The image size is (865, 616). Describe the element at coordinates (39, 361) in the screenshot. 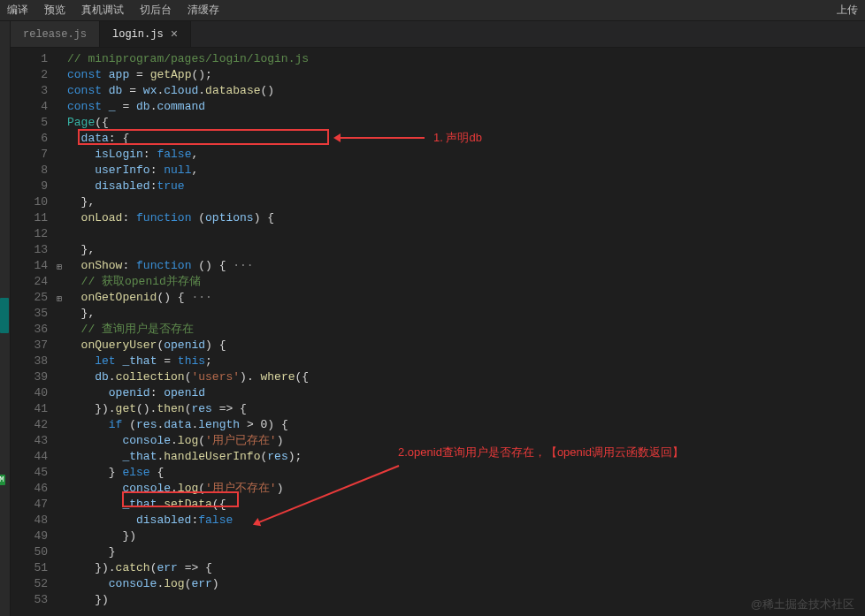

I see `line-number: 38` at that location.